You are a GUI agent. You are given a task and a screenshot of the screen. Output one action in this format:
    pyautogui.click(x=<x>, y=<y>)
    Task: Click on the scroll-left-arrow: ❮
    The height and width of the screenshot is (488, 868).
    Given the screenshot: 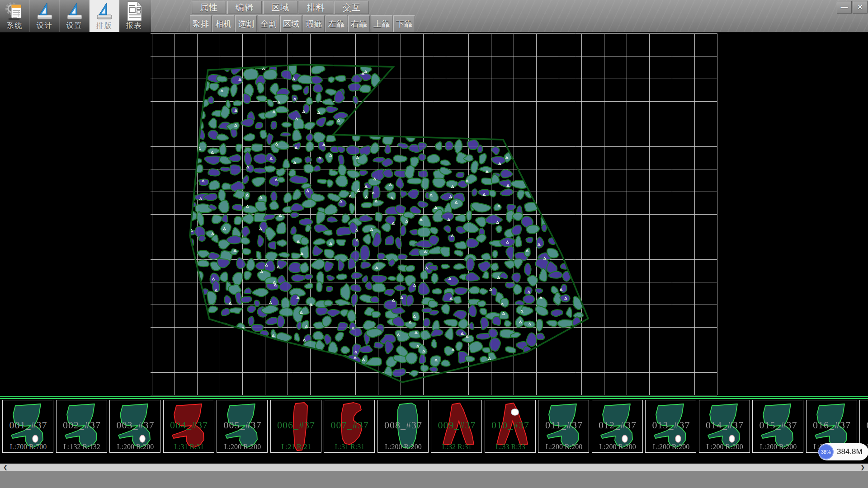 What is the action you would take?
    pyautogui.click(x=5, y=468)
    